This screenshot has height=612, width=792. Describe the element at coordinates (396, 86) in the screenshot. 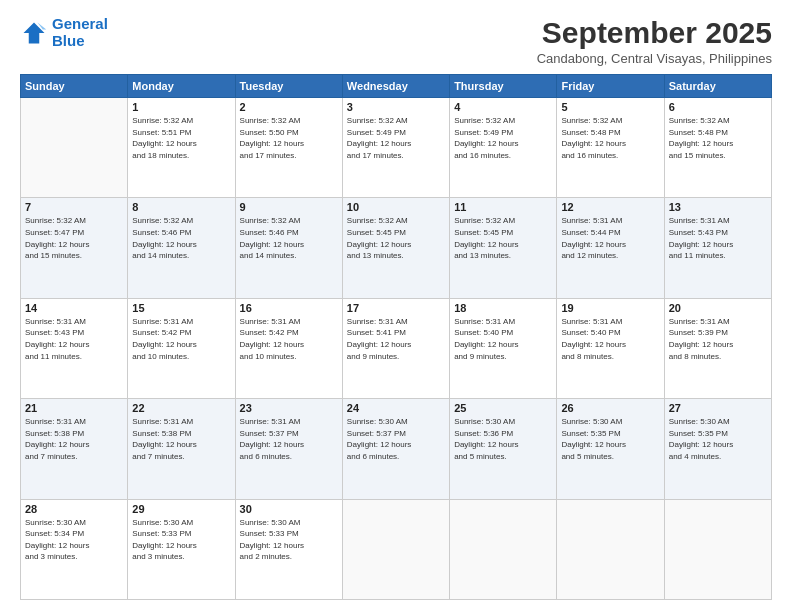

I see `header-day-wednesday: Wednesday` at that location.